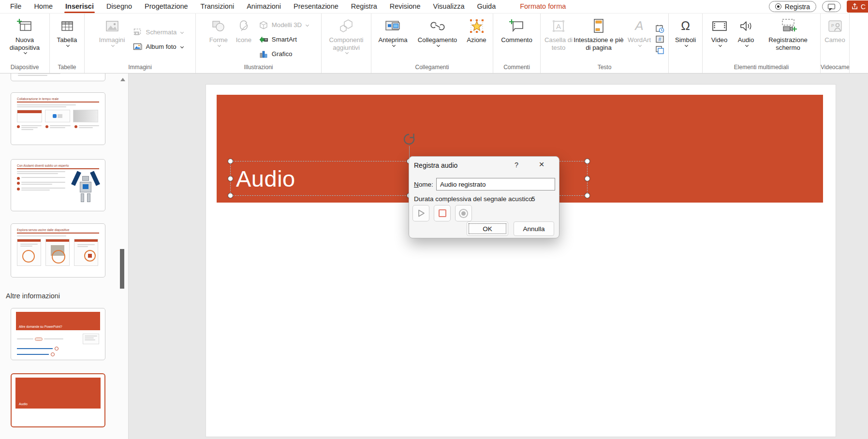  What do you see at coordinates (832, 7) in the screenshot?
I see `comments-button` at bounding box center [832, 7].